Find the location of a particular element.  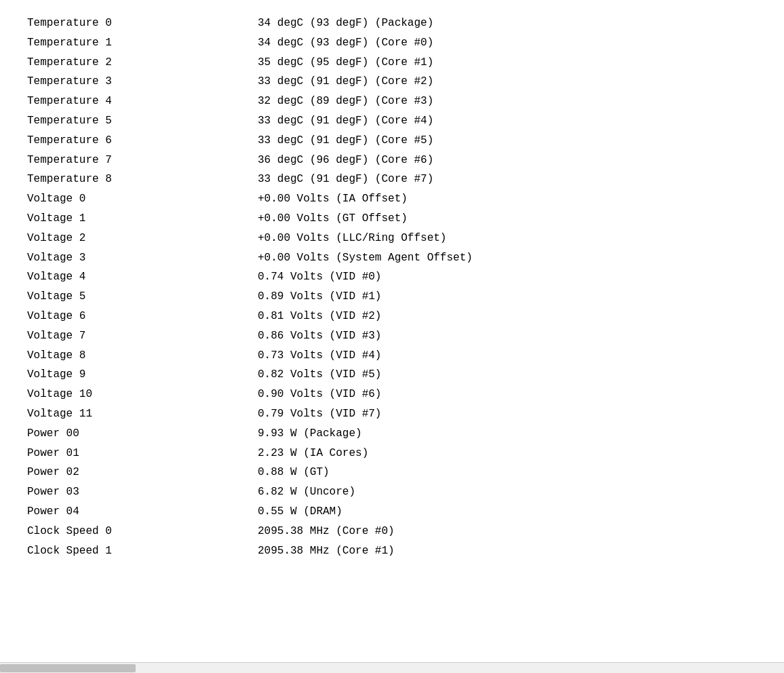

row-value: 33 degC (91 degF) (Core #2) is located at coordinates (507, 81).